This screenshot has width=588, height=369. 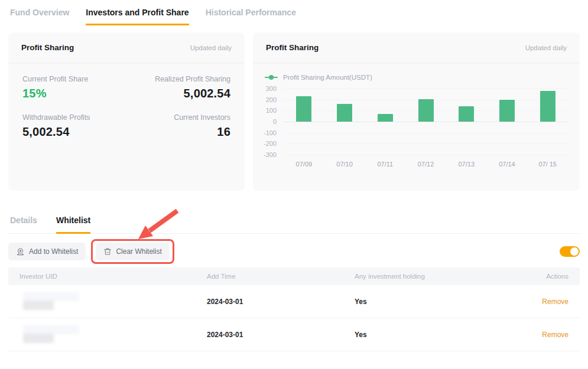 I want to click on toggle-knob, so click(x=574, y=252).